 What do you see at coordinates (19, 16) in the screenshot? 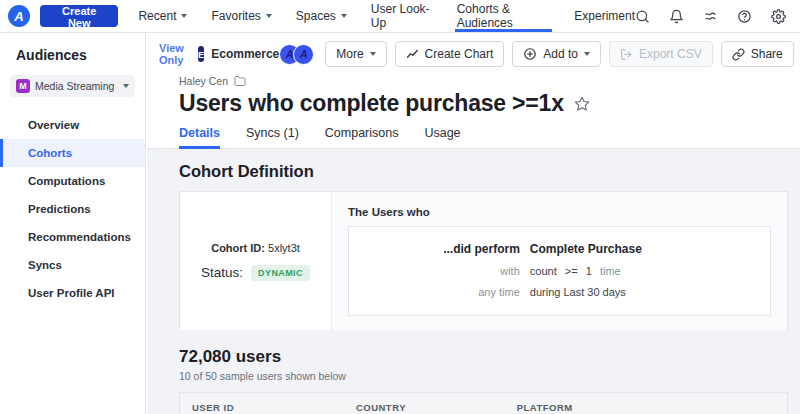
I see `amplitude-logo-icon: A` at bounding box center [19, 16].